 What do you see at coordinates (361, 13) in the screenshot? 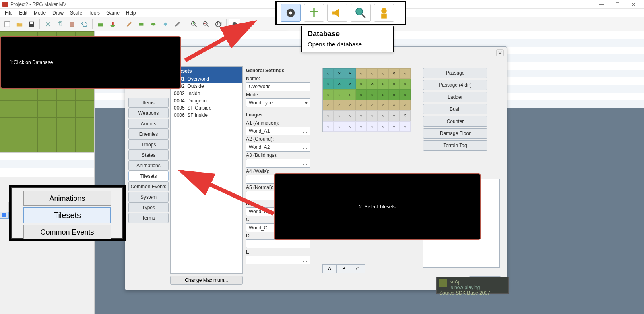
I see `search-icon` at bounding box center [361, 13].